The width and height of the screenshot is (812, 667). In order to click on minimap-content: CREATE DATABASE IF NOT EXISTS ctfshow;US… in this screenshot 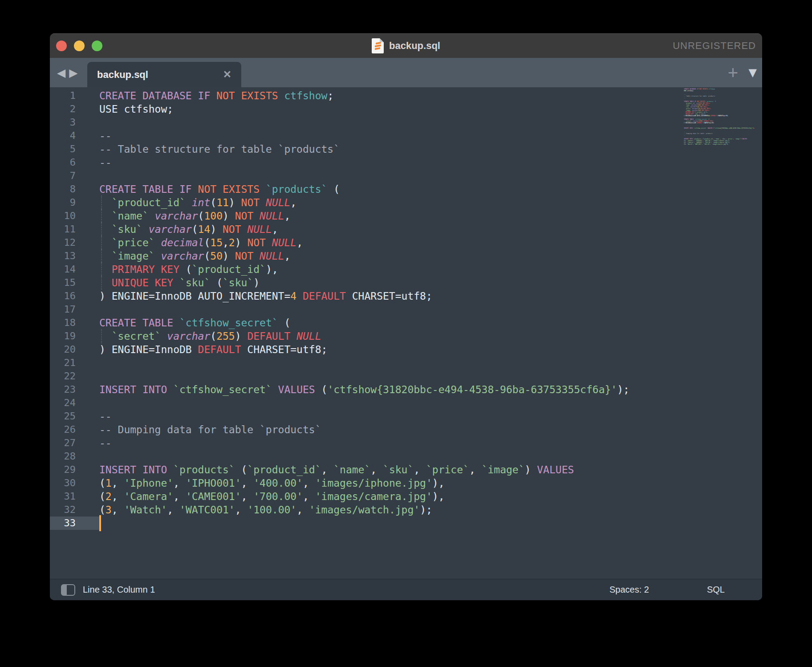, I will do `click(723, 118)`.